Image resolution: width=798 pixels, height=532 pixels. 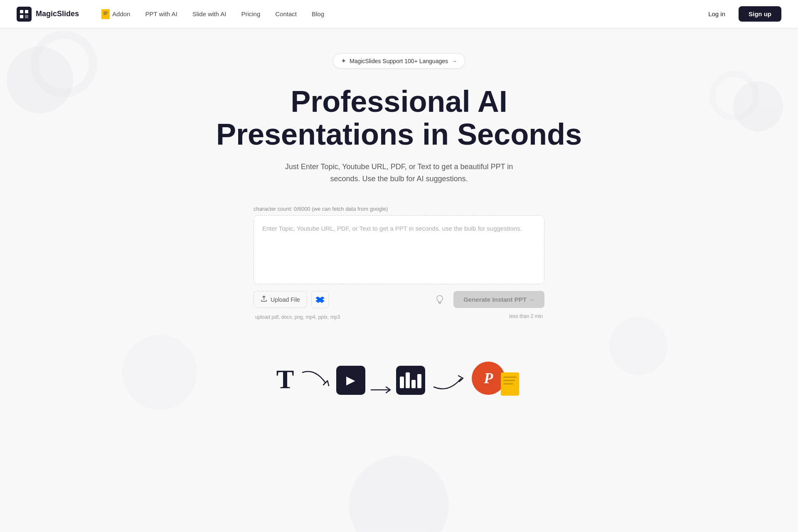 What do you see at coordinates (286, 14) in the screenshot?
I see `nav-link-contact-label: Contact` at bounding box center [286, 14].